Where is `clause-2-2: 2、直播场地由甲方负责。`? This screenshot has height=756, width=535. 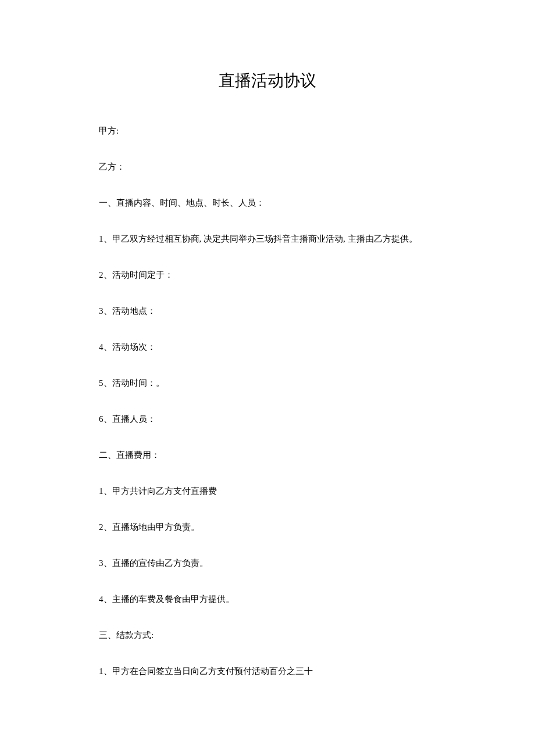 clause-2-2: 2、直播场地由甲方负责。 is located at coordinates (268, 527).